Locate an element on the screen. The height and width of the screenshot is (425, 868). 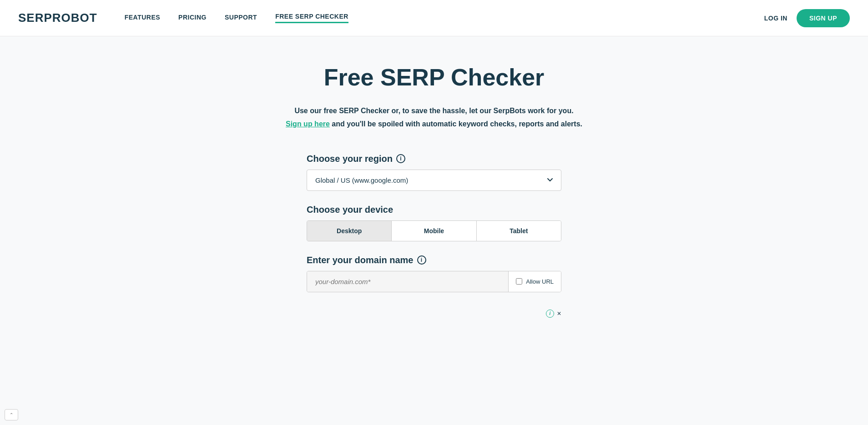
device-buttons: Desktop Mobile Tablet is located at coordinates (434, 231).